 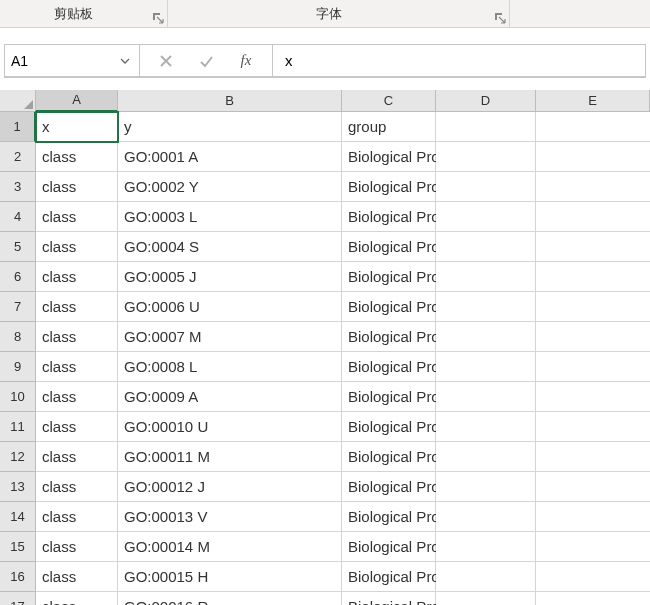 I want to click on row-header: 9, so click(x=18, y=367).